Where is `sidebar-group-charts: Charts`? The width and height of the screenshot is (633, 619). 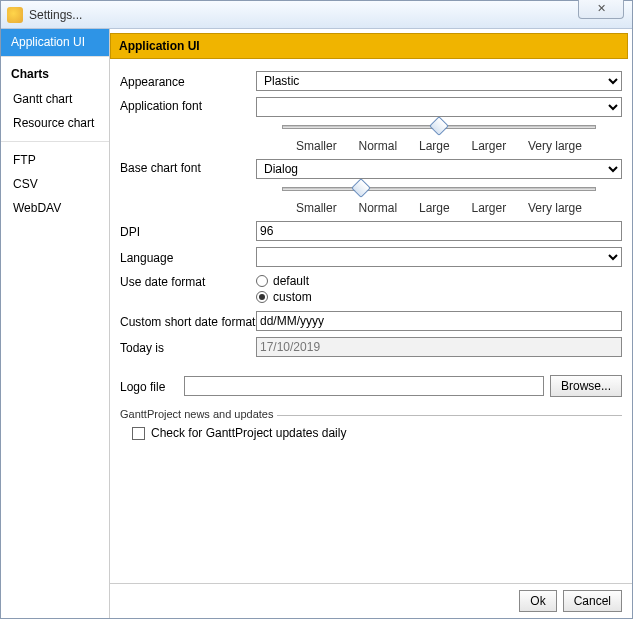 sidebar-group-charts: Charts is located at coordinates (55, 72).